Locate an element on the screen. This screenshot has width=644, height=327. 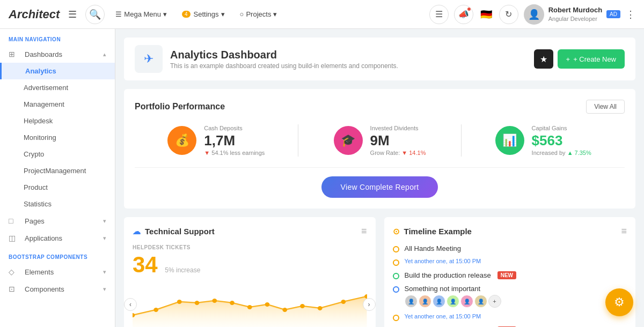
hamburger-icon: ☰ is located at coordinates (72, 14).